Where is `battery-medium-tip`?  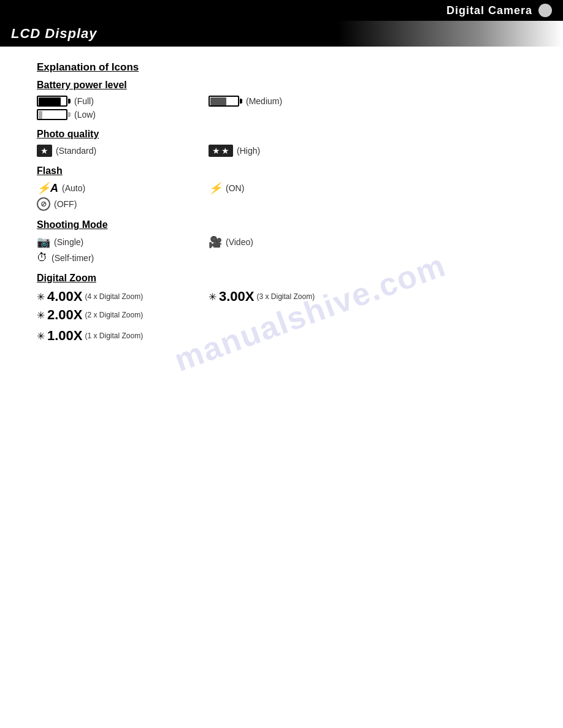
battery-medium-tip is located at coordinates (241, 101).